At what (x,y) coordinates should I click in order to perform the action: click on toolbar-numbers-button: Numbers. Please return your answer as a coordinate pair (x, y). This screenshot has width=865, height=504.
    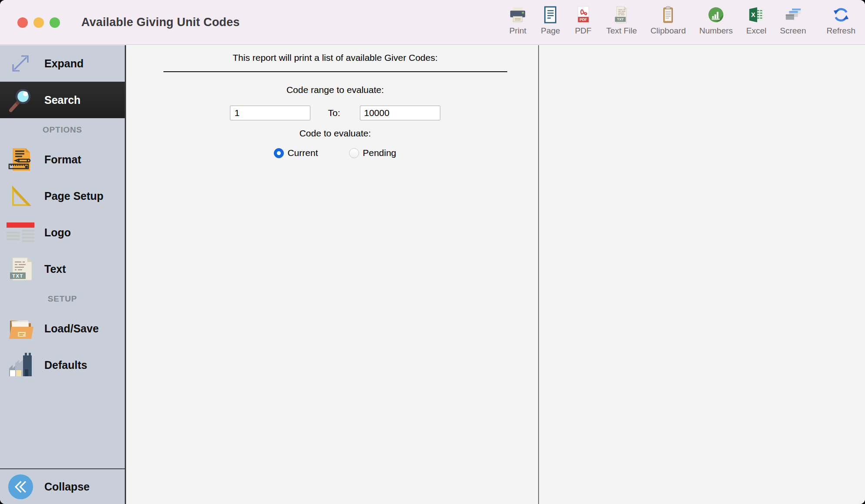
    Looking at the image, I should click on (716, 21).